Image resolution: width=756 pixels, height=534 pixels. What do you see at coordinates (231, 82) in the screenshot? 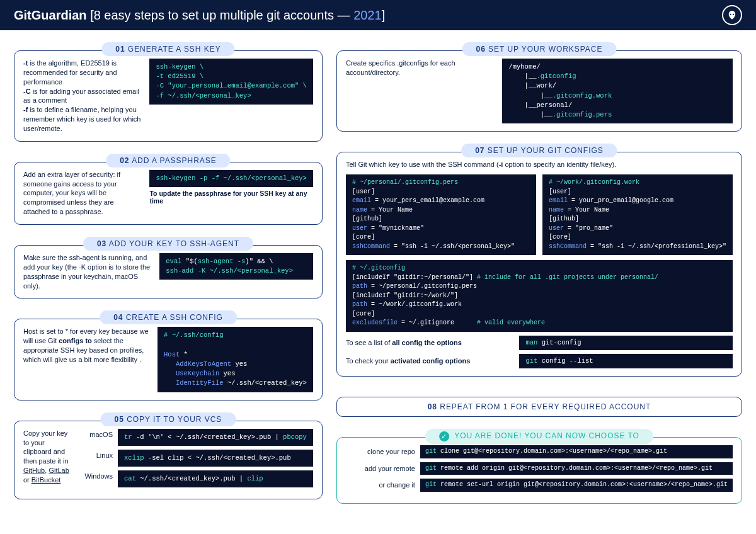
I see `step-1-code: ssh-keygen \ -t ed25519 \ -C "your_perso…` at bounding box center [231, 82].